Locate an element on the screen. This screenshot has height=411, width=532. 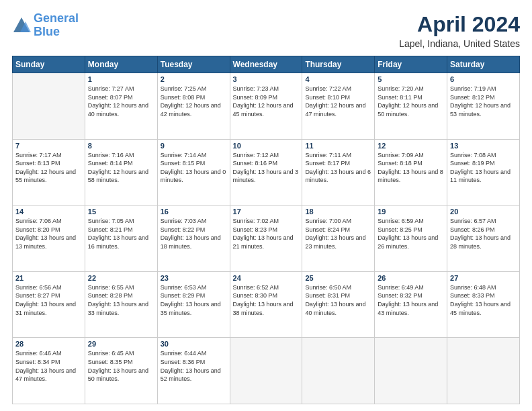
day-info: Sunrise: 7:05 AMSunset: 8:21 PMDaylight:… is located at coordinates (121, 234).